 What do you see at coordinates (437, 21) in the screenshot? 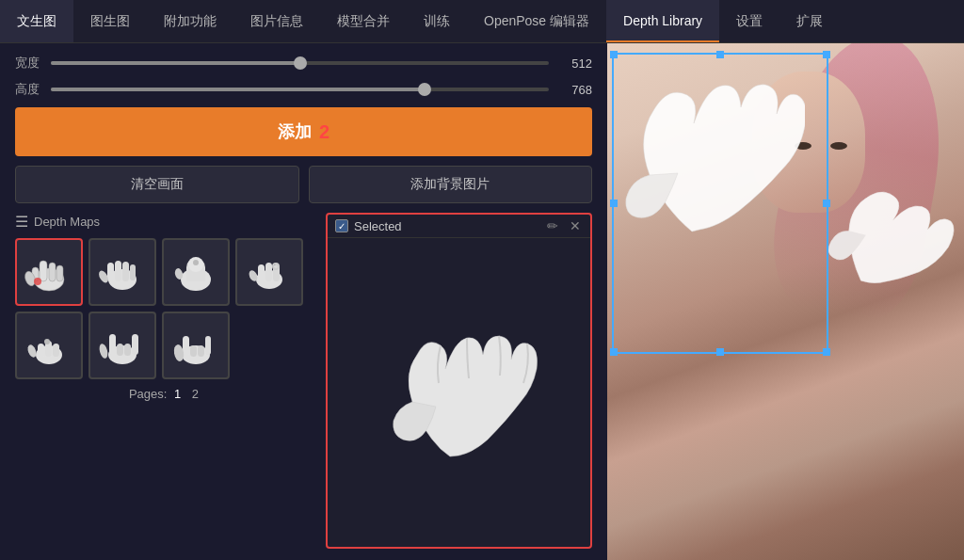
I see `nav-item-train: 训练` at bounding box center [437, 21].